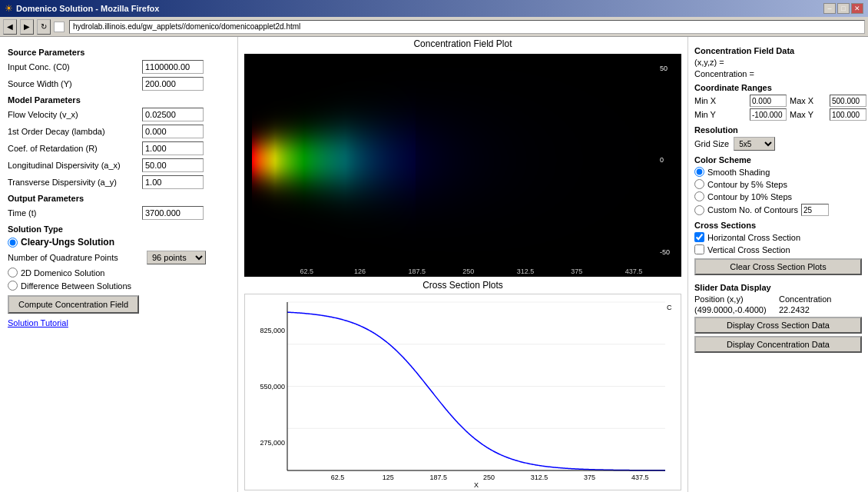 The image size is (868, 492). Describe the element at coordinates (710, 62) in the screenshot. I see `xyz-label: (x,y,z) =` at that location.